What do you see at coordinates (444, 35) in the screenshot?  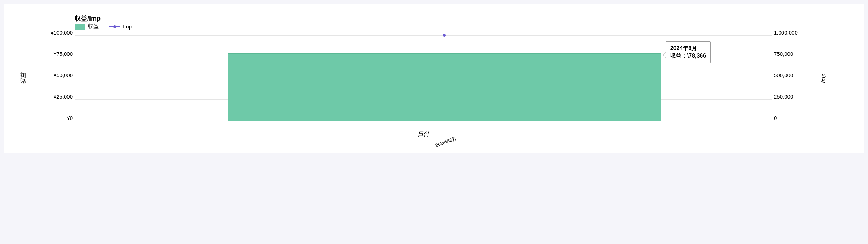 I see `point-imp` at bounding box center [444, 35].